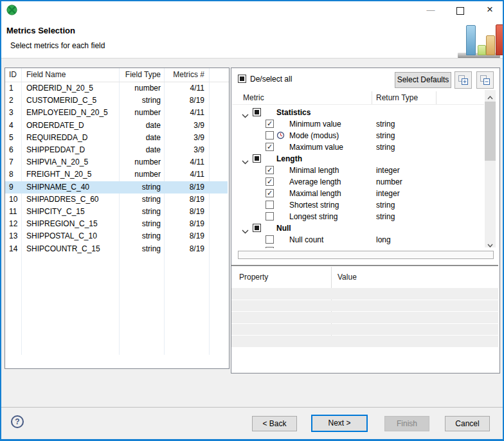  What do you see at coordinates (463, 80) in the screenshot?
I see `expand-all-icon` at bounding box center [463, 80].